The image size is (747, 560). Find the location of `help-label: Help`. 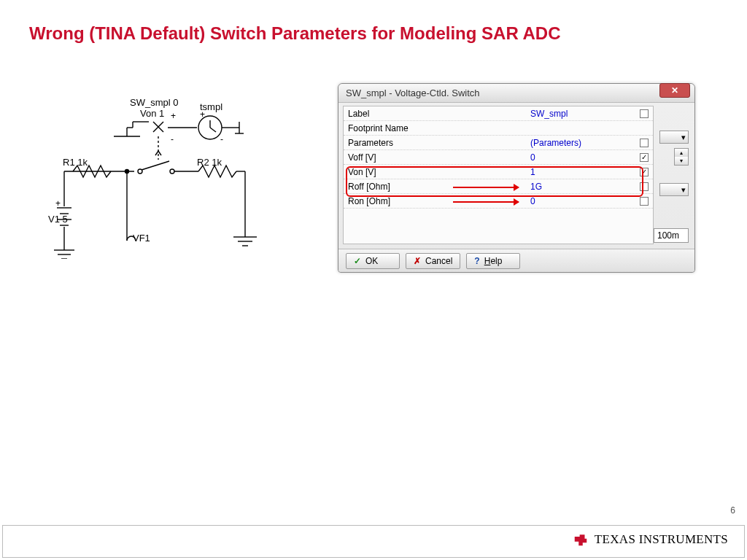

help-label: Help is located at coordinates (493, 261).